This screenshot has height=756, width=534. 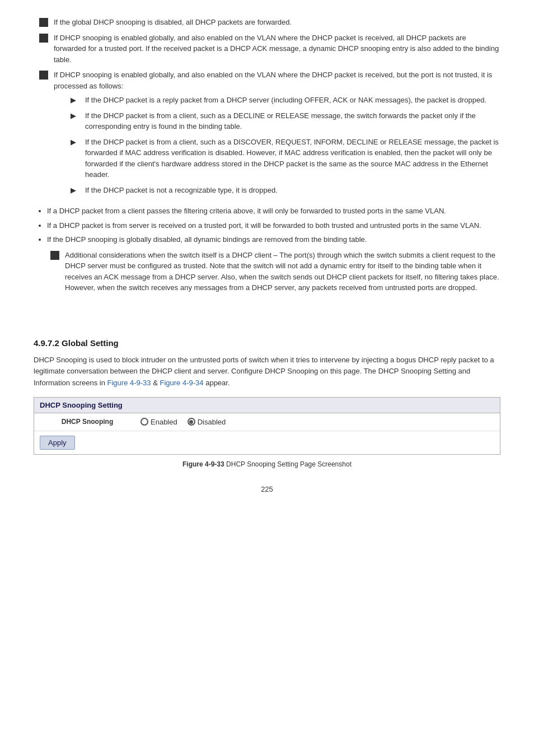 What do you see at coordinates (246, 211) in the screenshot?
I see `dot-item-1-text: If a DHCP packet from a client passes th…` at bounding box center [246, 211].